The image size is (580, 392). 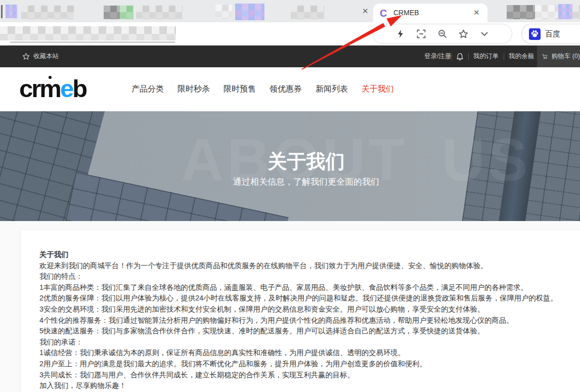 What do you see at coordinates (29, 89) in the screenshot?
I see `logo-part: cr` at bounding box center [29, 89].